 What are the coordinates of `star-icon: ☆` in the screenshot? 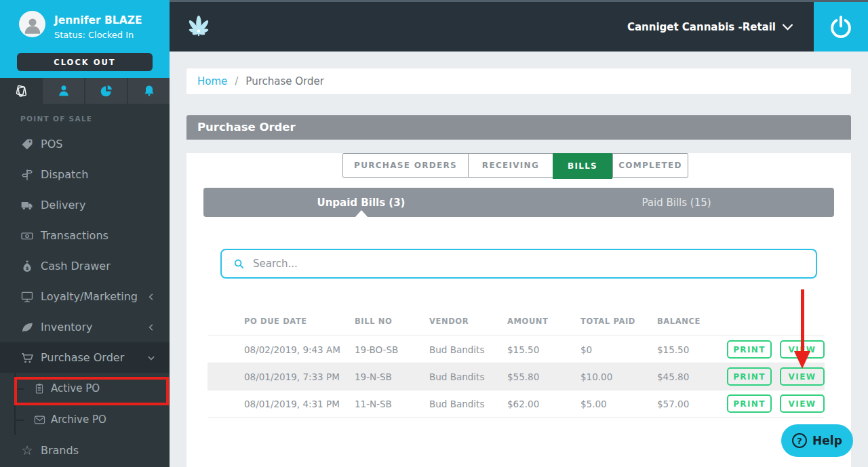 It's located at (27, 450).